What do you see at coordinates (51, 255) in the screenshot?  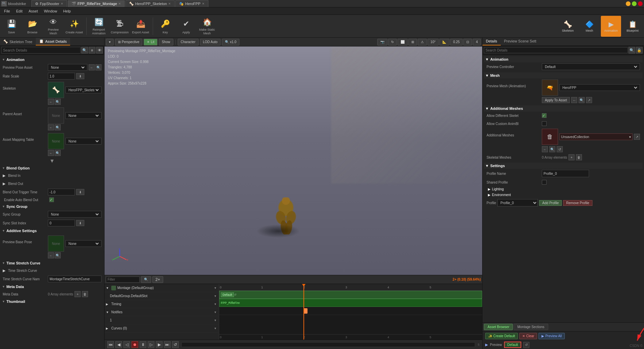 I see `preview-base-arrow-btn: ←` at bounding box center [51, 255].